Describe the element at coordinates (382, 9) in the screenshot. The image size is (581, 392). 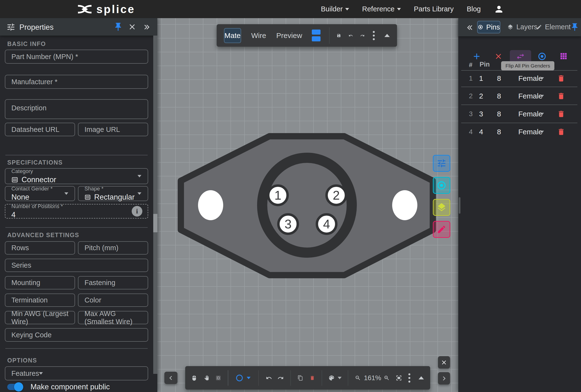
I see `nav-reference: Reference` at that location.